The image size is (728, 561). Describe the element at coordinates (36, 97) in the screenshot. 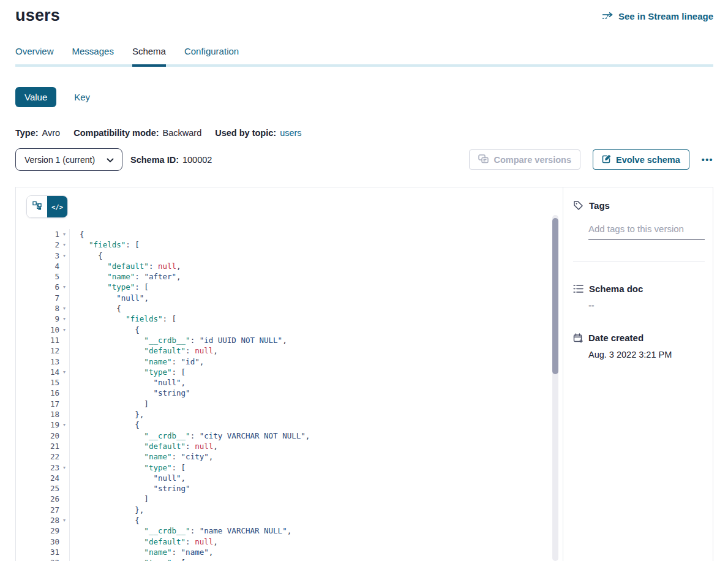

I see `value-toggle-button: Value` at that location.